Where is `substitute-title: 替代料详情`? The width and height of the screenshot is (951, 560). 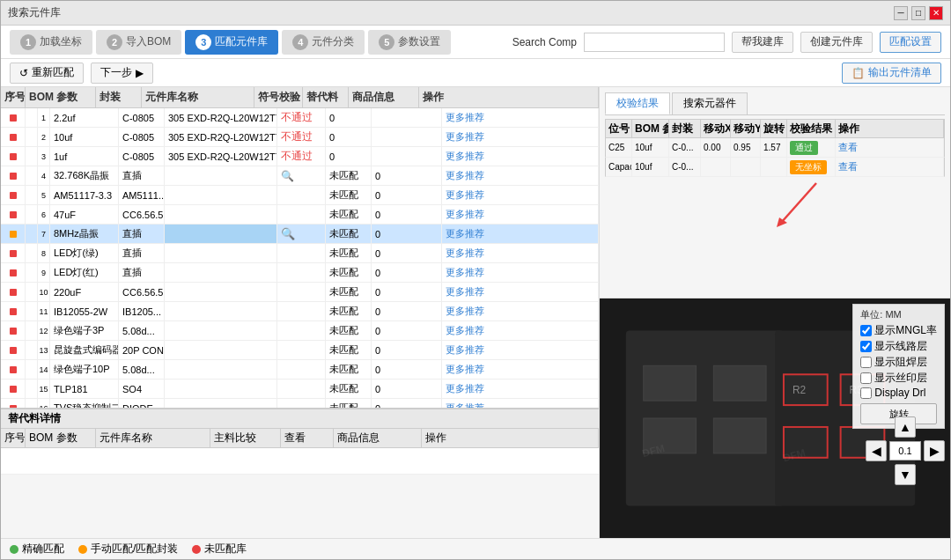 substitute-title: 替代料详情 is located at coordinates (34, 419).